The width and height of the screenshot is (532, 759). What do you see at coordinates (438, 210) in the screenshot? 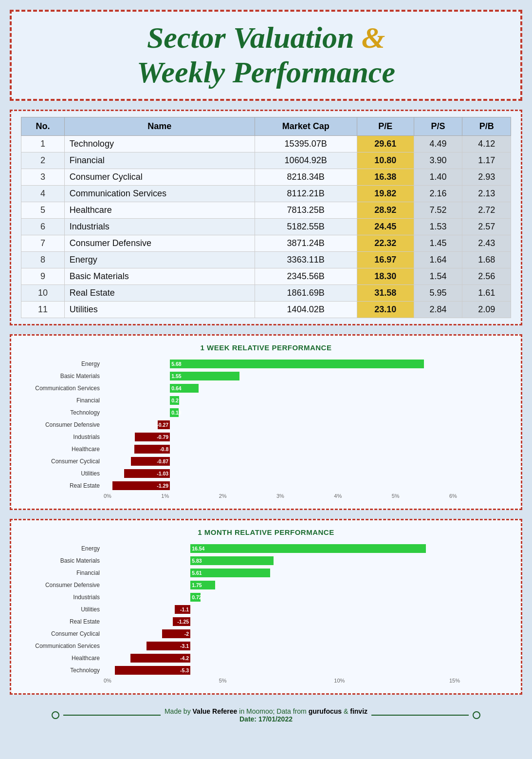
I see `cell-ps: 7.52` at bounding box center [438, 210].